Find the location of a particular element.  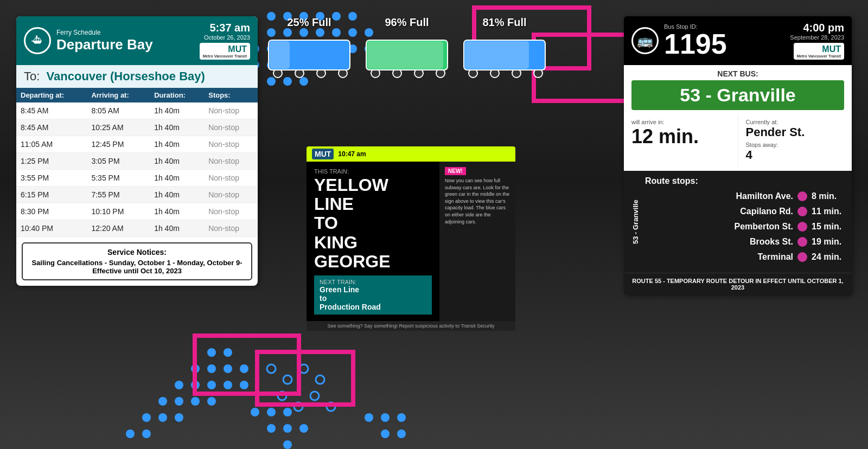

ferry-table-row: 6:15 PM 7:55 PM 1h 40m Non-stop is located at coordinates (137, 195).